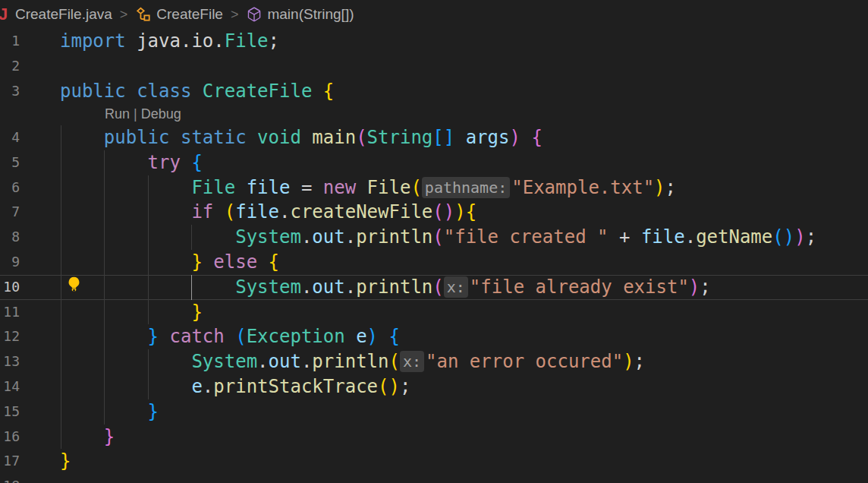  I want to click on token-b1: ), so click(628, 361).